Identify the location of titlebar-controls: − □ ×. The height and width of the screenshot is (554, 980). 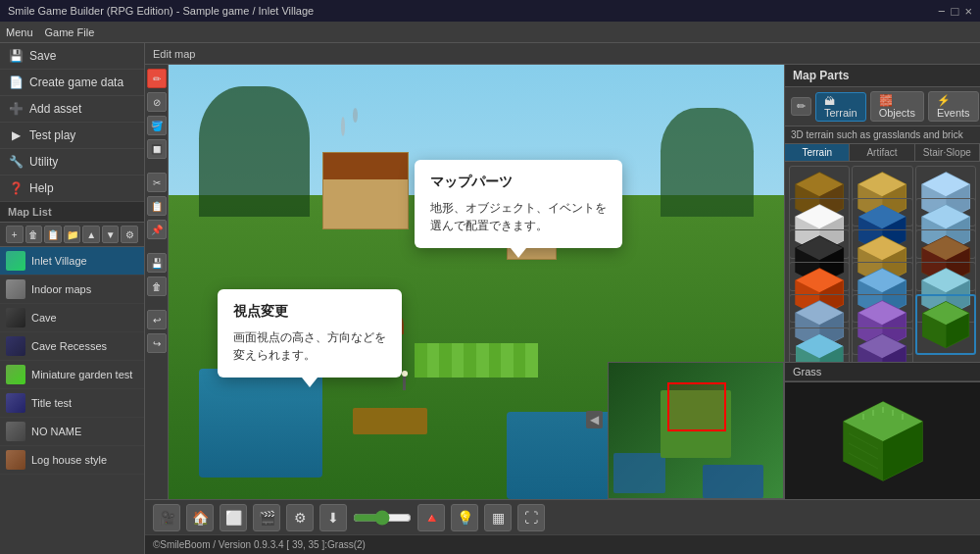
(955, 12).